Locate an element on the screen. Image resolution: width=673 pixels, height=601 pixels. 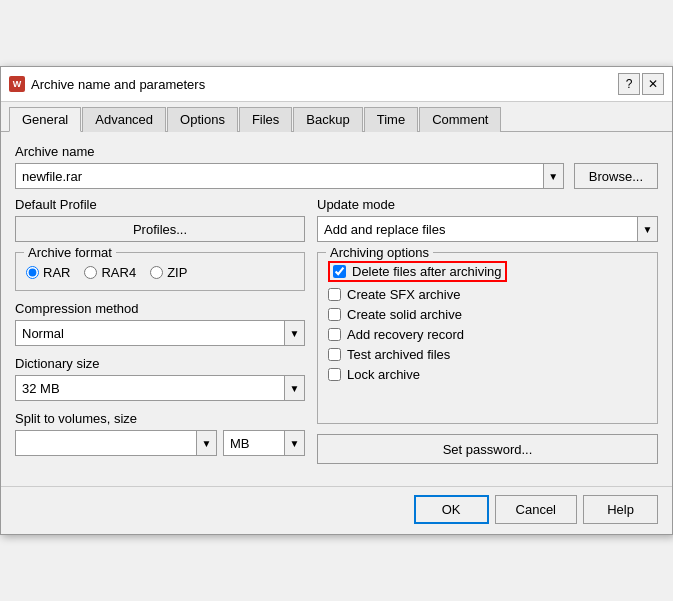
split-volumes-label: Split to volumes, size is located at coordinates (160, 418).